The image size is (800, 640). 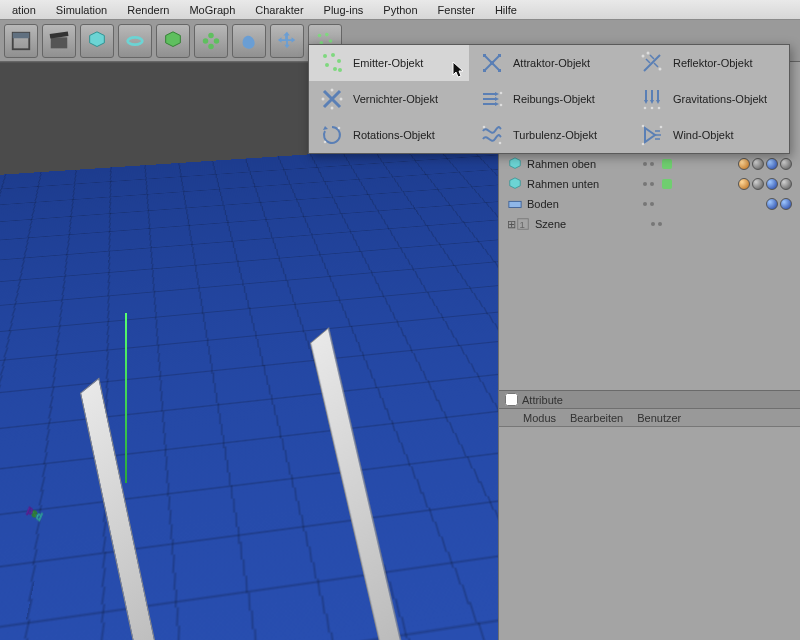 What do you see at coordinates (652, 135) in the screenshot?
I see `wind-icon` at bounding box center [652, 135].